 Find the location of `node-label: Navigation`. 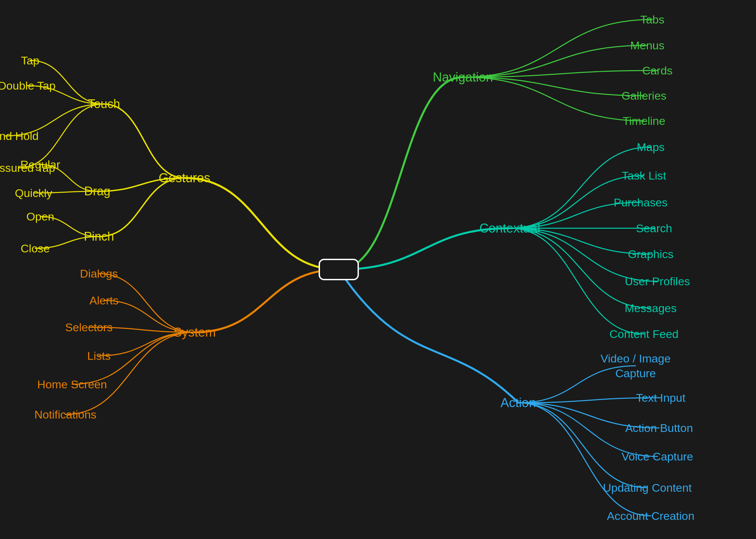

node-label: Navigation is located at coordinates (463, 77).